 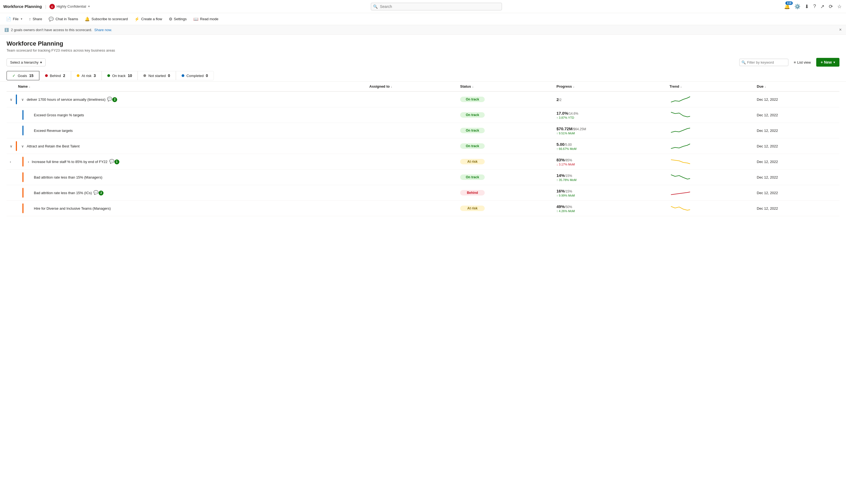 I want to click on status-pill-behind: Behind 2, so click(x=55, y=75).